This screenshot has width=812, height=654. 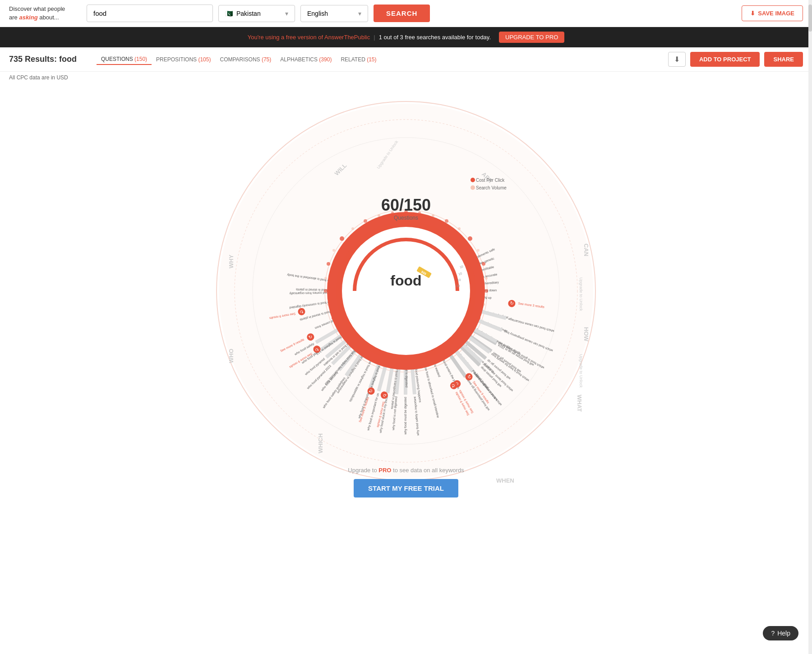 I want to click on are-numbers-3: 10, so click(x=459, y=280).